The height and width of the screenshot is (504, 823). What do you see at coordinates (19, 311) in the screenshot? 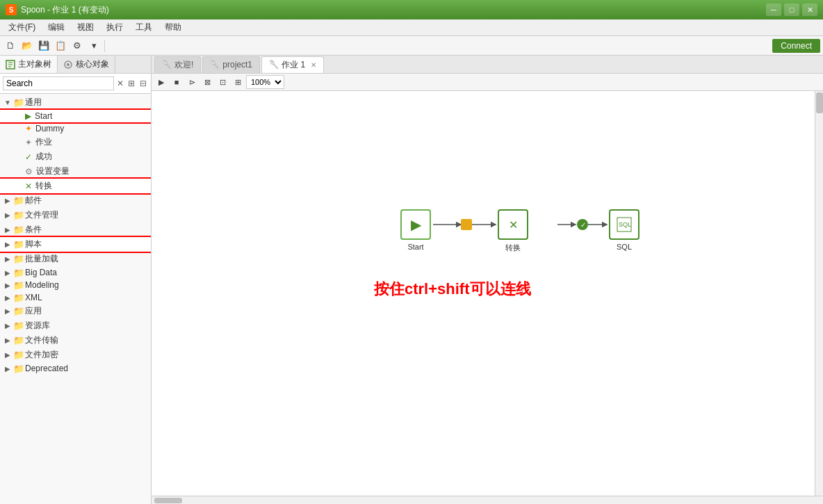
I see `folder-icon-apply: 📁` at bounding box center [19, 311].